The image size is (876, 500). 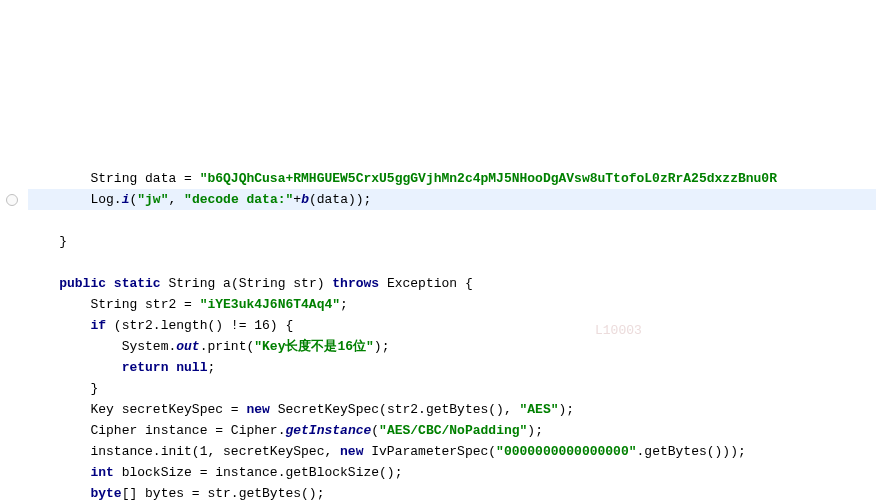 What do you see at coordinates (452, 284) in the screenshot?
I see `code-line: public static String a(String str) throw…` at bounding box center [452, 284].